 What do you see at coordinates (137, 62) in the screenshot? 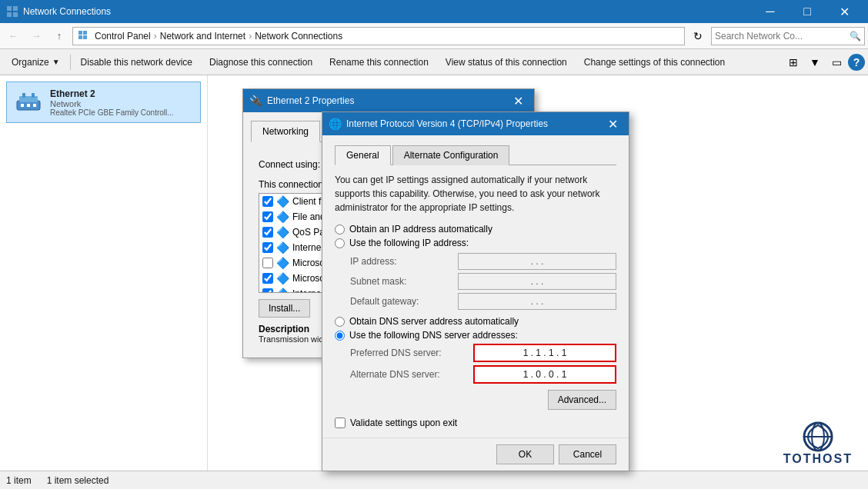
I see `disable-button: Disable this network device` at bounding box center [137, 62].